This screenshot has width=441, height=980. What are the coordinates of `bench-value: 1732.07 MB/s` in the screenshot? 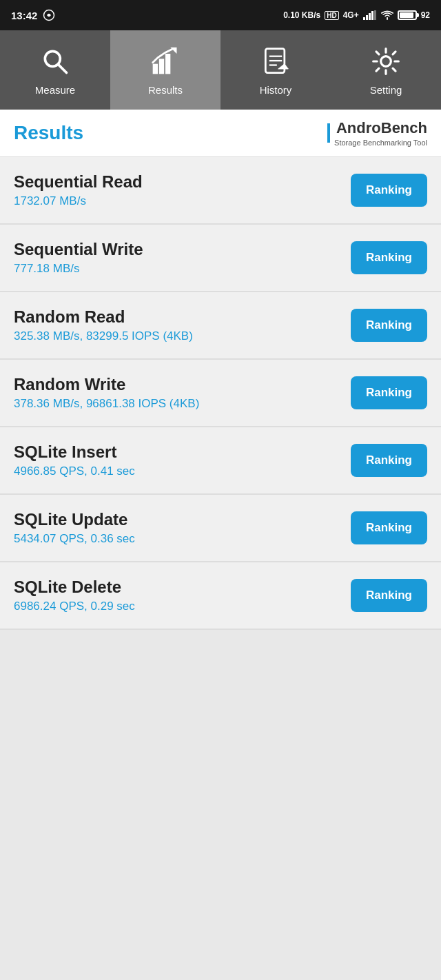 It's located at (182, 201).